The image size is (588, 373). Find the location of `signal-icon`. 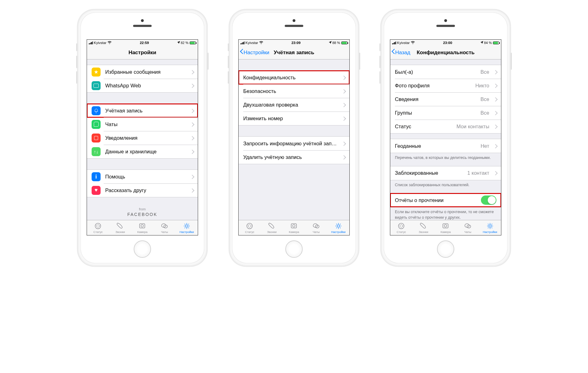

signal-icon is located at coordinates (91, 43).